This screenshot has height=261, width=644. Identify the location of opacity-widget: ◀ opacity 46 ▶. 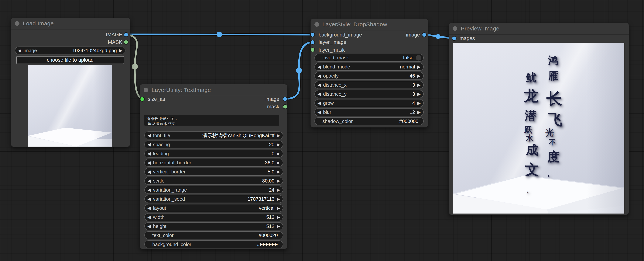
(369, 76).